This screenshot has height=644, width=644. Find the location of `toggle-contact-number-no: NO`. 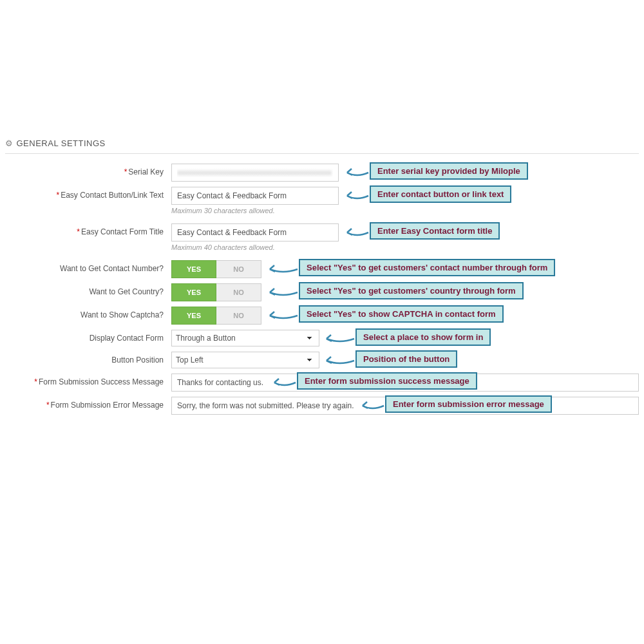

toggle-contact-number-no: NO is located at coordinates (239, 269).